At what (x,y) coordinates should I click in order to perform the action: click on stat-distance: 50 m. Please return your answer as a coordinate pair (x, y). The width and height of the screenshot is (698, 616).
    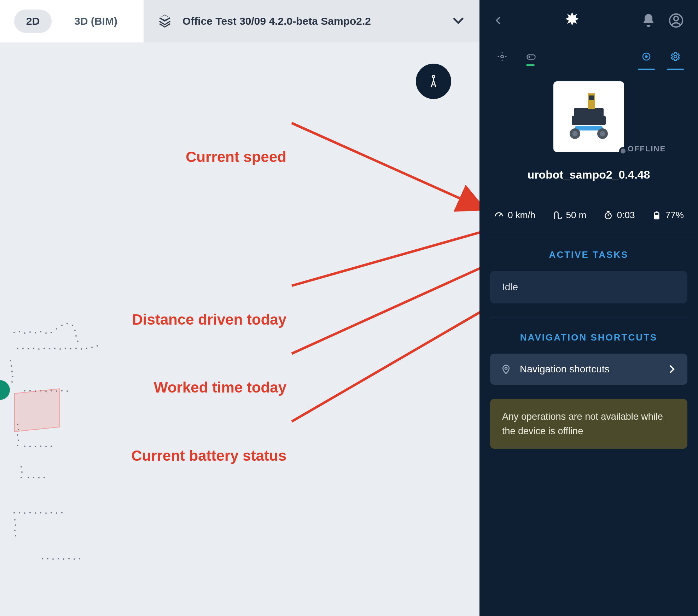
    Looking at the image, I should click on (569, 215).